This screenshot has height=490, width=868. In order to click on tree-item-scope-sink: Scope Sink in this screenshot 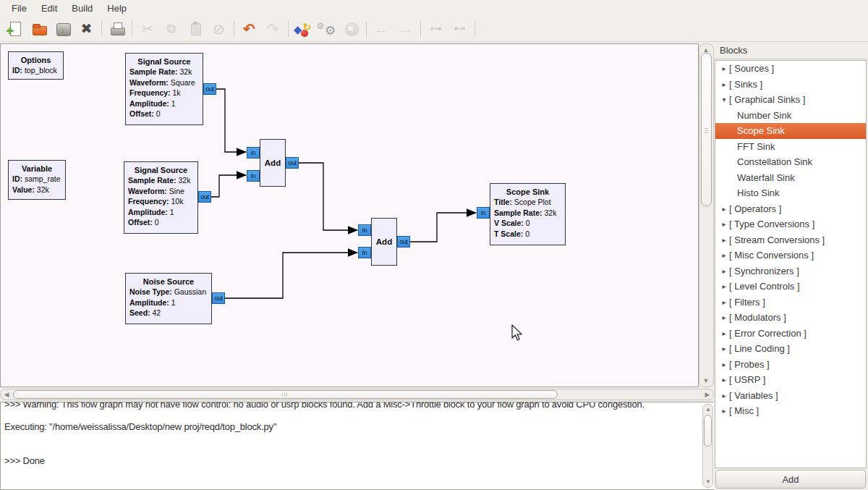, I will do `click(791, 131)`.